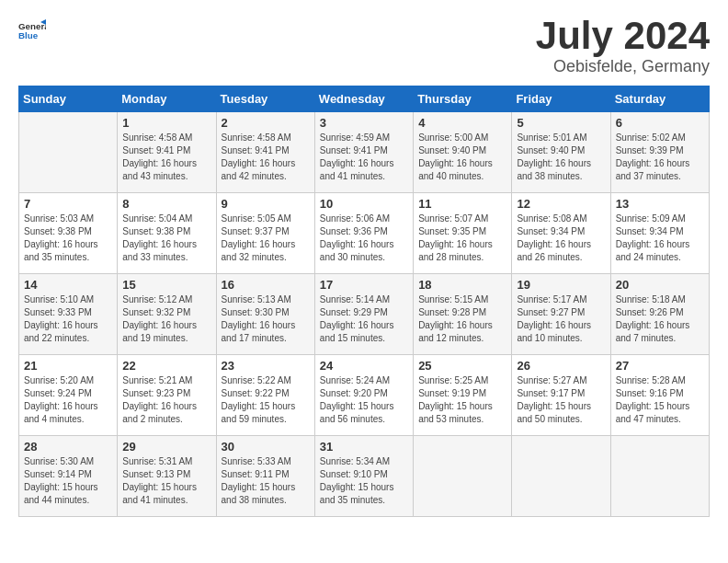 This screenshot has height=563, width=728. Describe the element at coordinates (166, 400) in the screenshot. I see `day-info: Sunrise: 5:21 AMSunset: 9:23 PMDaylight:…` at that location.